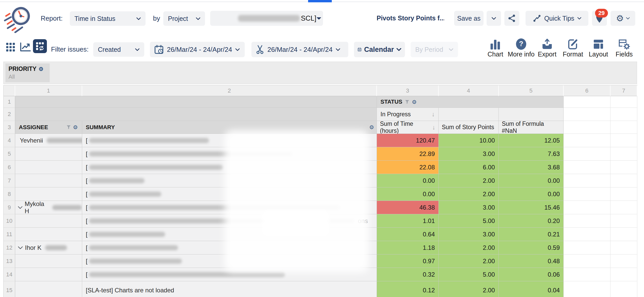 This screenshot has width=644, height=297. I want to click on measure-header-story-points: Sum of Story Points, so click(469, 127).